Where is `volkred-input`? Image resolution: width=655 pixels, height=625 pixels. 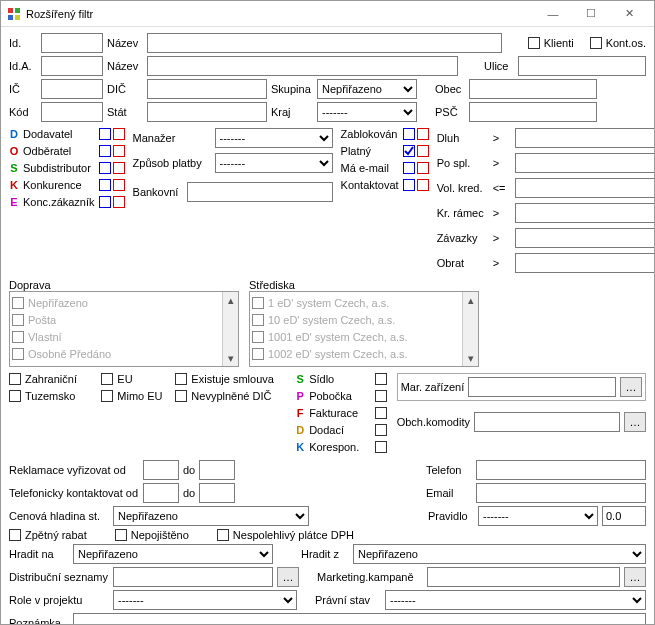 volkred-input is located at coordinates (584, 188).